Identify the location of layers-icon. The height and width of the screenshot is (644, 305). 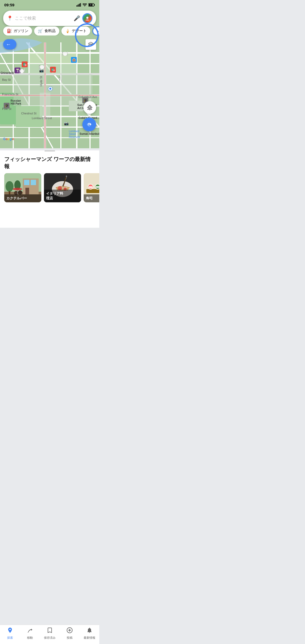
(91, 44).